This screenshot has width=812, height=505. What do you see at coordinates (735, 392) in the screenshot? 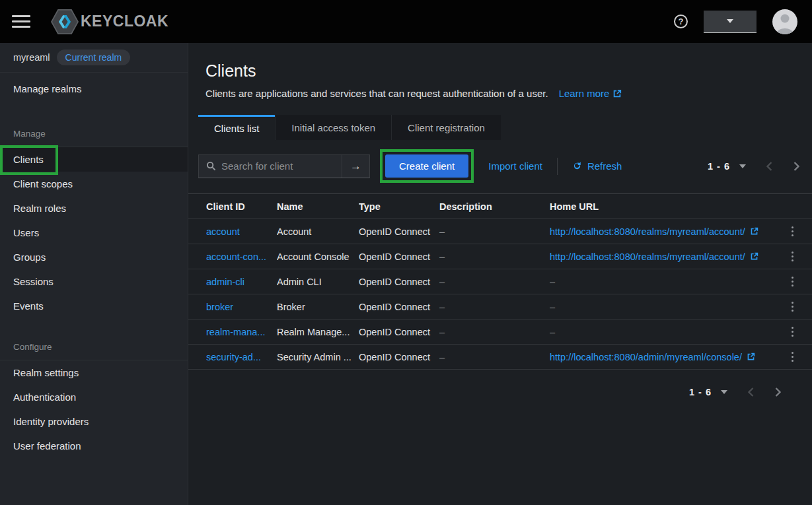
I see `pagination-bottom: 1 - 6` at bounding box center [735, 392].